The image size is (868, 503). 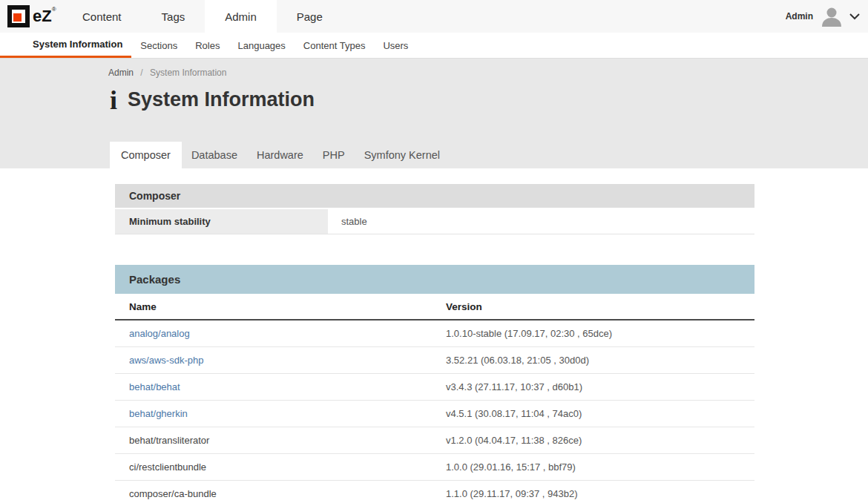 What do you see at coordinates (832, 16) in the screenshot?
I see `user-avatar-icon` at bounding box center [832, 16].